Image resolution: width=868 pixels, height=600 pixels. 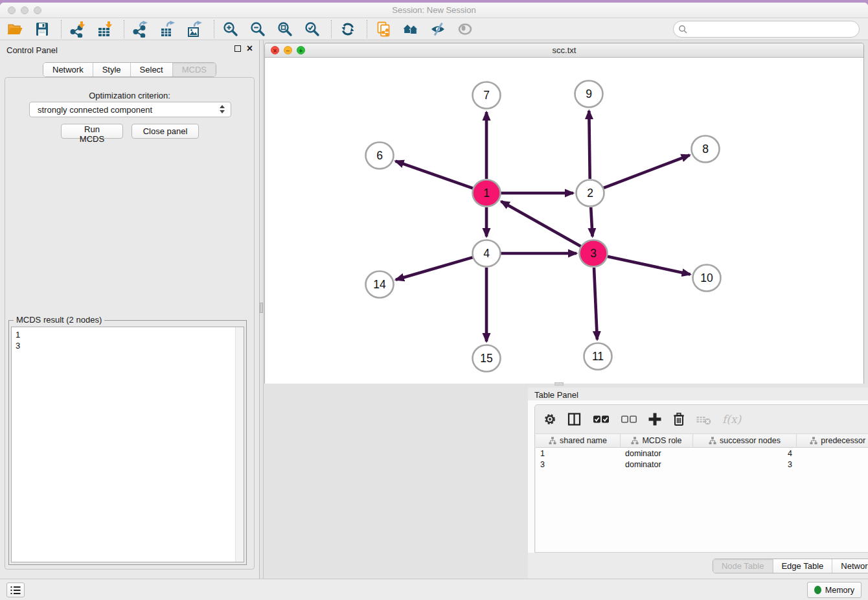 I want to click on control-panel-float-icon, so click(x=238, y=49).